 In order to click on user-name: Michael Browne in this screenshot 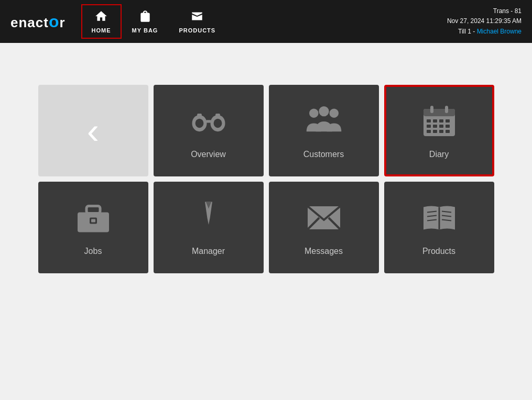, I will do `click(499, 31)`.